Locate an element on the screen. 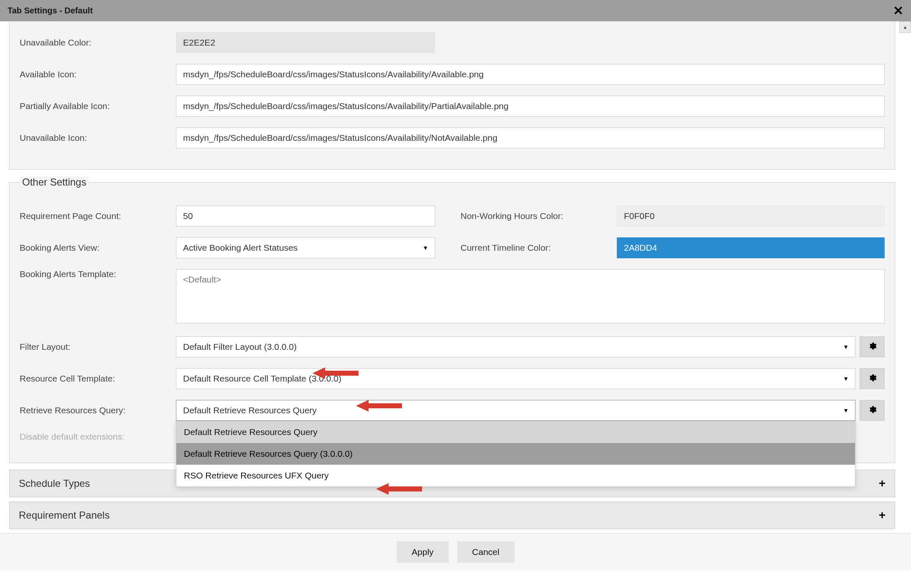 This screenshot has width=911, height=588. label-partially-available-icon: Partially Available Icon: is located at coordinates (93, 106).